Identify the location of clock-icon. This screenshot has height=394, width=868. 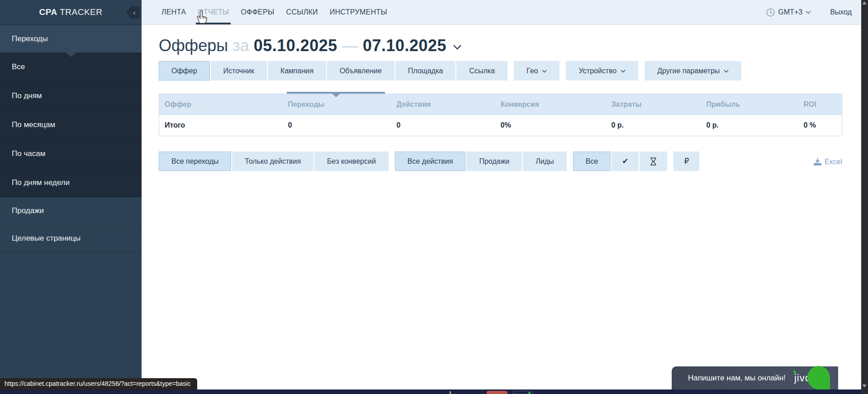
(771, 13).